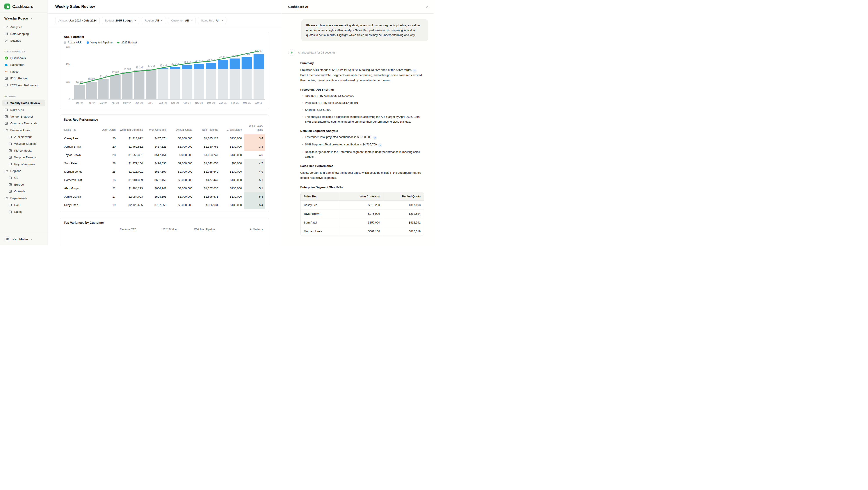 The height and width of the screenshot is (490, 868). What do you see at coordinates (73, 42) in the screenshot?
I see `legend-actual-arr: Actual ARR` at bounding box center [73, 42].